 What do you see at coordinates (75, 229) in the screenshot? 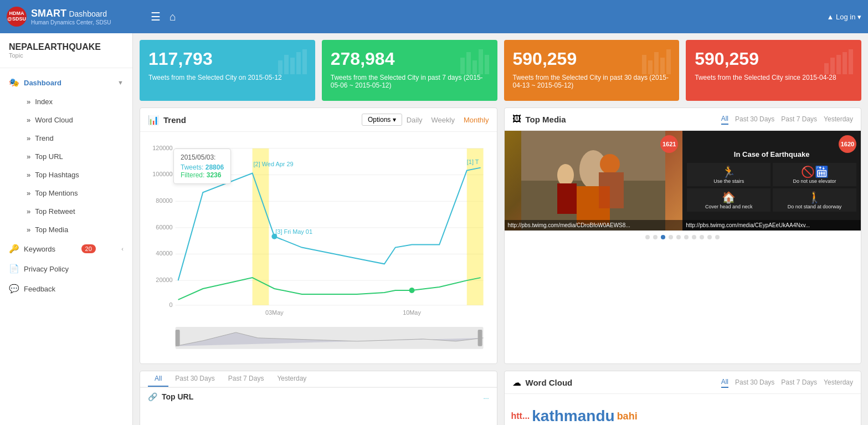
I see `sidebar-item-top-media: » Top Media` at bounding box center [75, 229].